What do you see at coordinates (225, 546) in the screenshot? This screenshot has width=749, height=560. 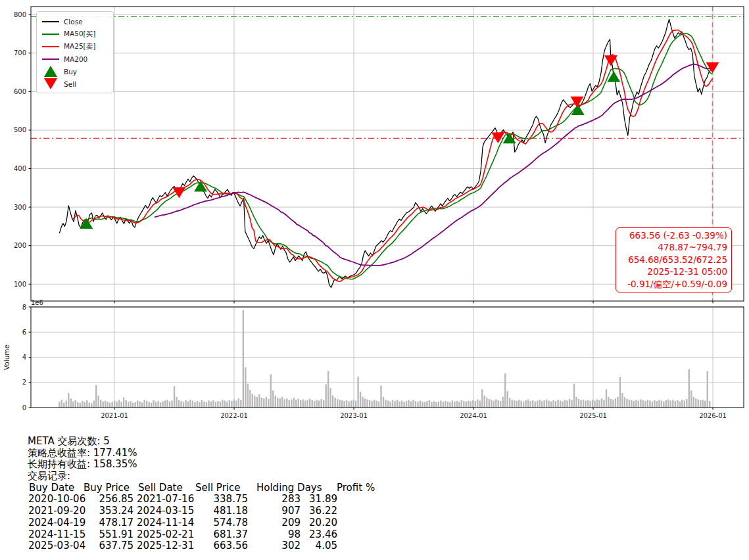 I see `trade-cell: 663.56` at bounding box center [225, 546].